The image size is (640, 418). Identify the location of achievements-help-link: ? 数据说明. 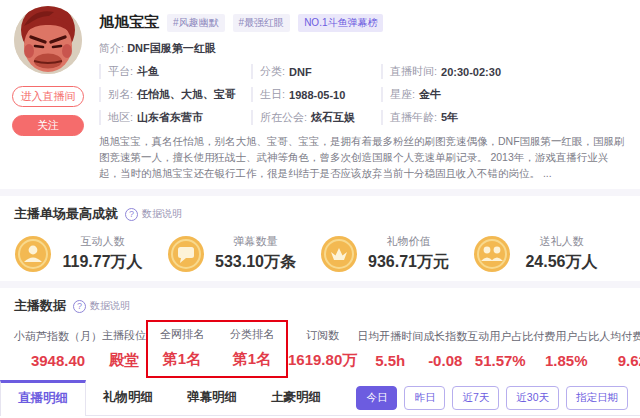
(154, 214).